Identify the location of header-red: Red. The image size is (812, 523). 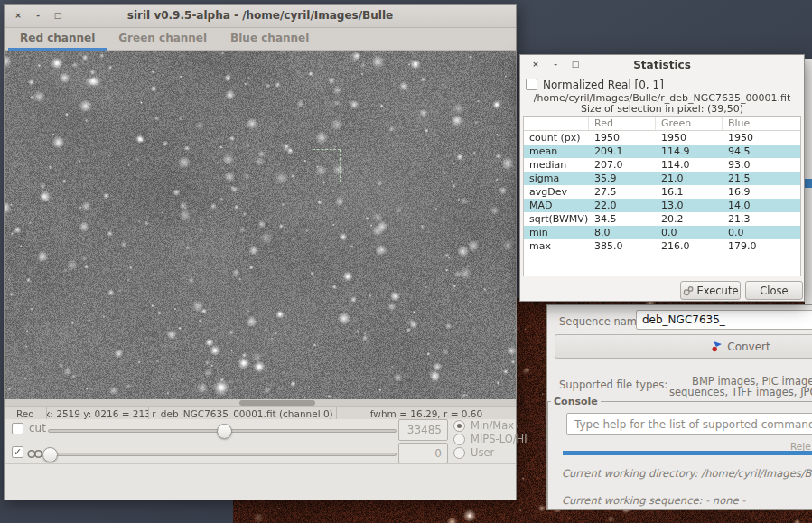
(622, 123).